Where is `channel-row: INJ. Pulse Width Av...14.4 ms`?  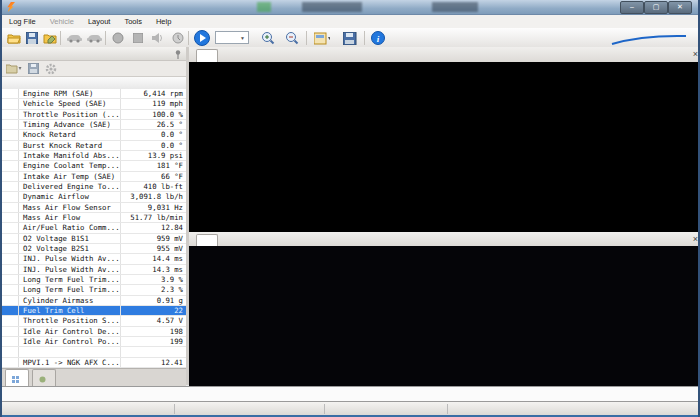
channel-row: INJ. Pulse Width Av...14.4 ms is located at coordinates (94, 259).